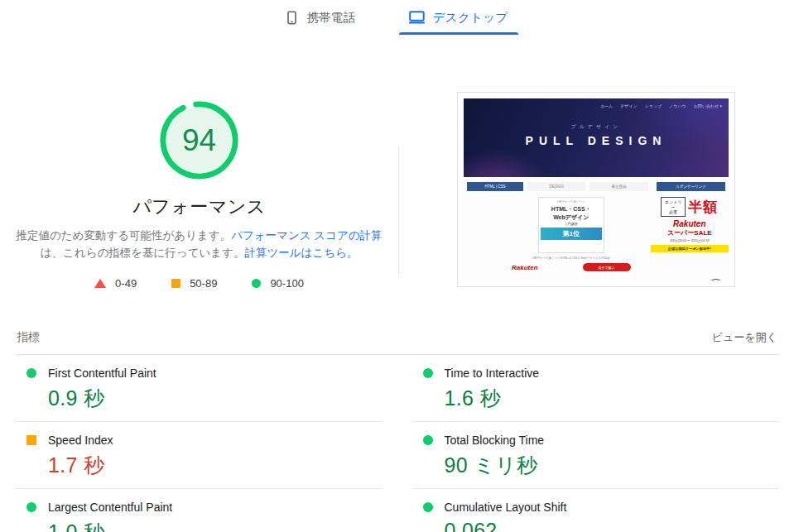 Image resolution: width=794 pixels, height=532 pixels. Describe the element at coordinates (745, 338) in the screenshot. I see `open-view-button: ビューを開く` at that location.